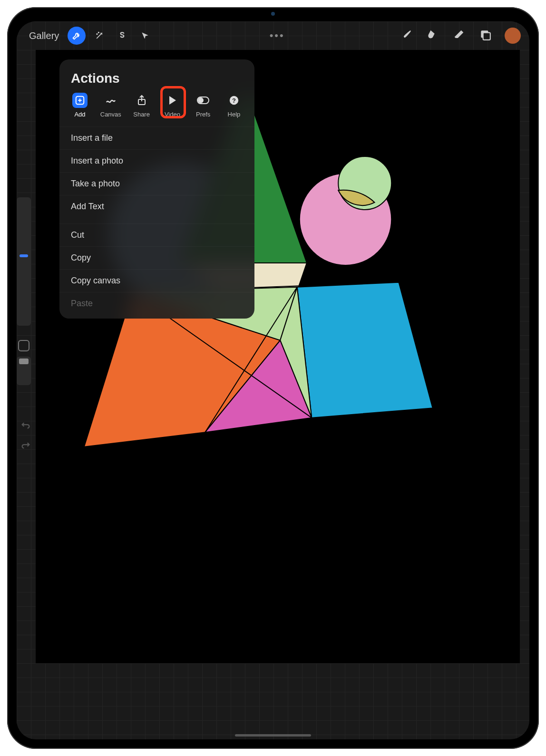 The height and width of the screenshot is (756, 546). I want to click on top-toolbar: Gallery •••, so click(273, 36).